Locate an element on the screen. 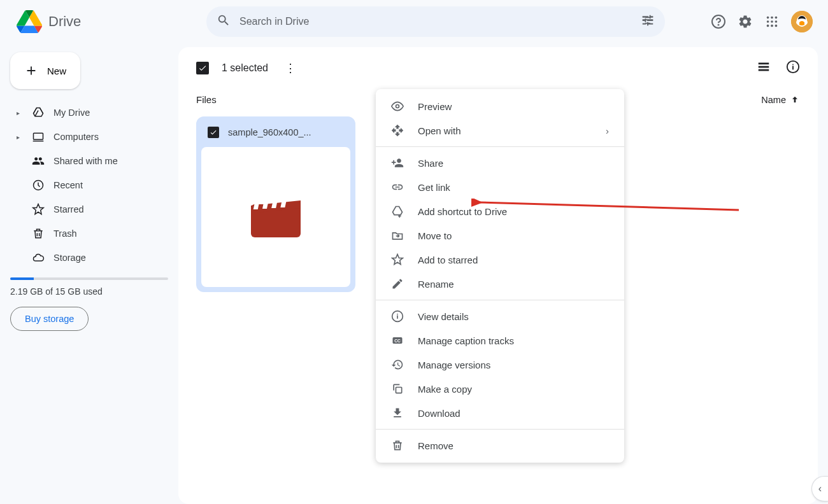  menu-item-add-shortcut: Add shortcut to Drive is located at coordinates (500, 211).